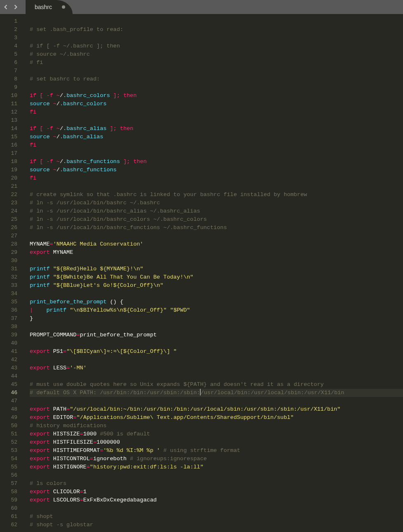 The image size is (403, 532). I want to click on code-line: export HISTSIZE=1000 #500 is default, so click(216, 434).